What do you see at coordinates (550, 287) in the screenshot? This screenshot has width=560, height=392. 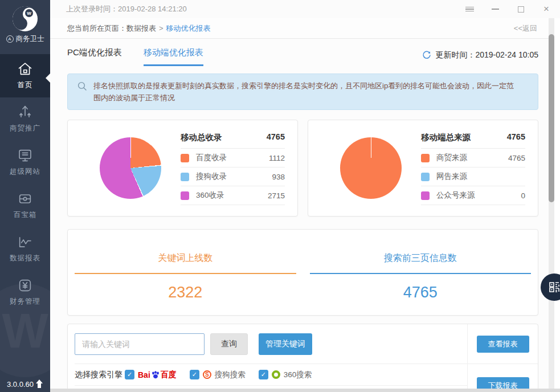 I see `qr-code-float-button` at bounding box center [550, 287].